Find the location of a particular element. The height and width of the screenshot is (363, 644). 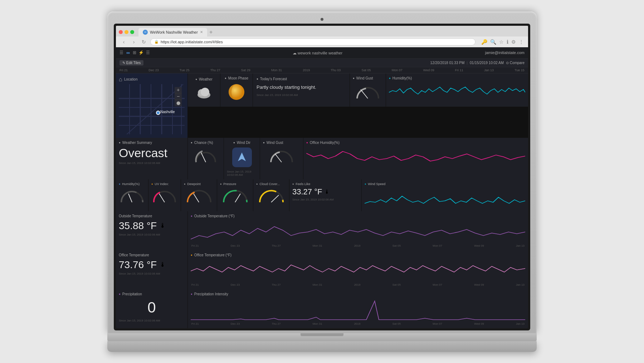

forecast-title: Today's Forecast is located at coordinates (273, 79).